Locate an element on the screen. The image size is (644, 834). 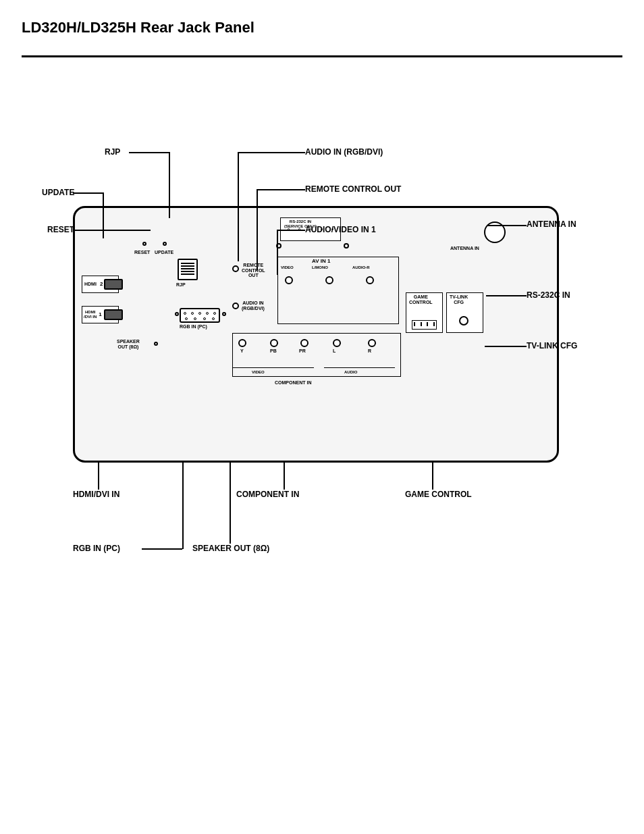
hdmi2-block: HDMI 2 is located at coordinates (100, 284).